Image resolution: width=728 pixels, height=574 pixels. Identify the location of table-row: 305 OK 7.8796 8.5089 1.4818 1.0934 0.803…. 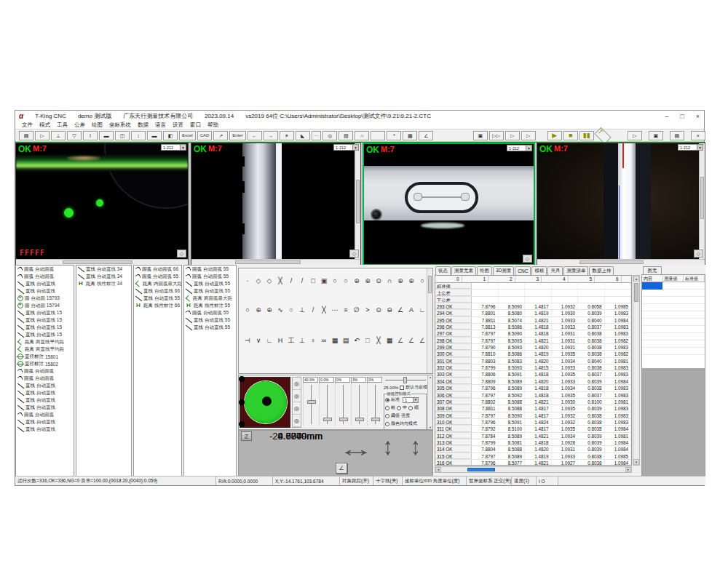
(533, 388).